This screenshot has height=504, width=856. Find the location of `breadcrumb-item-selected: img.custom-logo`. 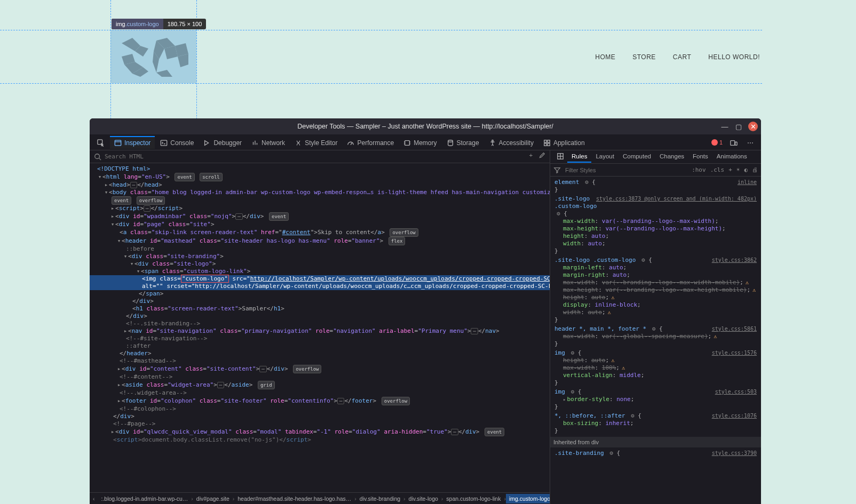

breadcrumb-item-selected: img.custom-logo is located at coordinates (528, 499).